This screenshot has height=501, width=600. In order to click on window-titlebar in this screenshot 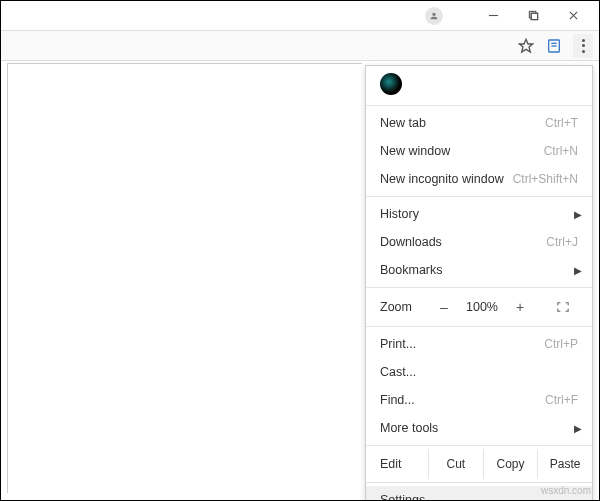, I will do `click(300, 16)`.